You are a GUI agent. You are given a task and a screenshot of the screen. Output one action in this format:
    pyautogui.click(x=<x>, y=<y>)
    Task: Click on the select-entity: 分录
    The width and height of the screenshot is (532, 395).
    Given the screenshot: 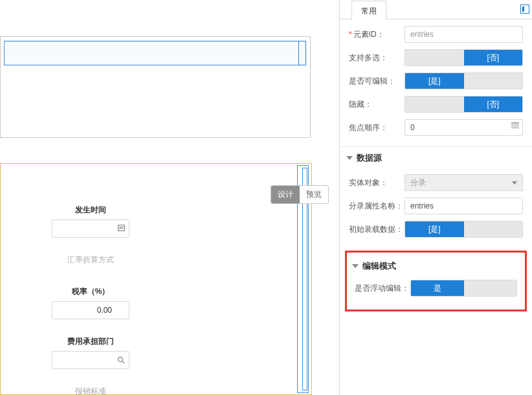 What is the action you would take?
    pyautogui.click(x=463, y=183)
    